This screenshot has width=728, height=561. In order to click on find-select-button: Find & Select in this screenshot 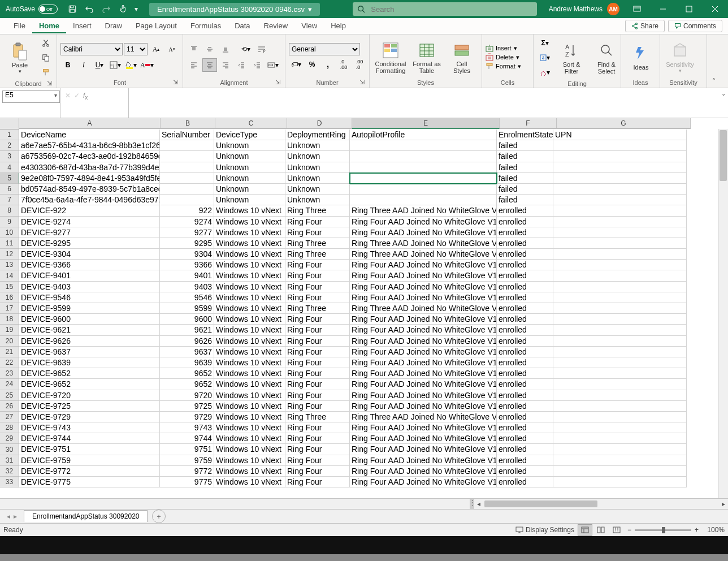, I will do `click(606, 58)`.